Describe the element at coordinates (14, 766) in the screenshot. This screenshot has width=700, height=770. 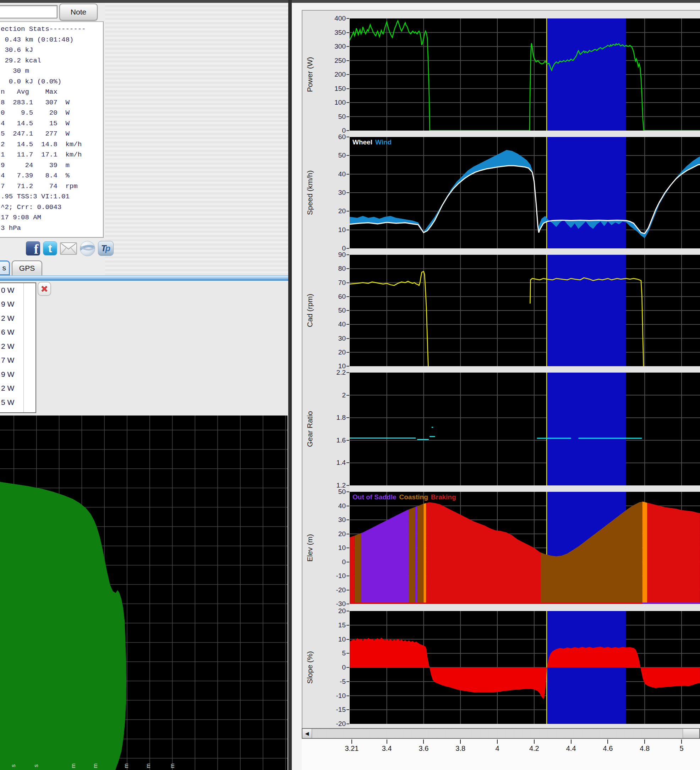
I see `duration-axis-label: s` at that location.